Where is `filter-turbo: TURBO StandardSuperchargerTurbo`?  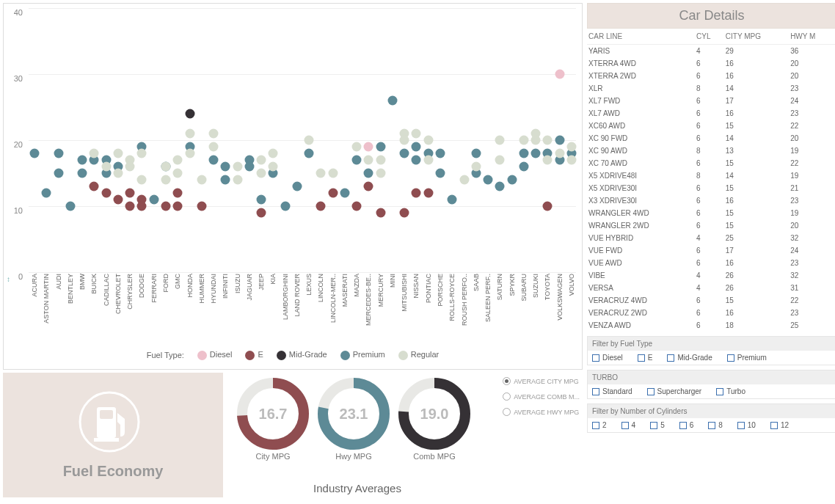 filter-turbo: TURBO StandardSuperchargerTurbo is located at coordinates (711, 384).